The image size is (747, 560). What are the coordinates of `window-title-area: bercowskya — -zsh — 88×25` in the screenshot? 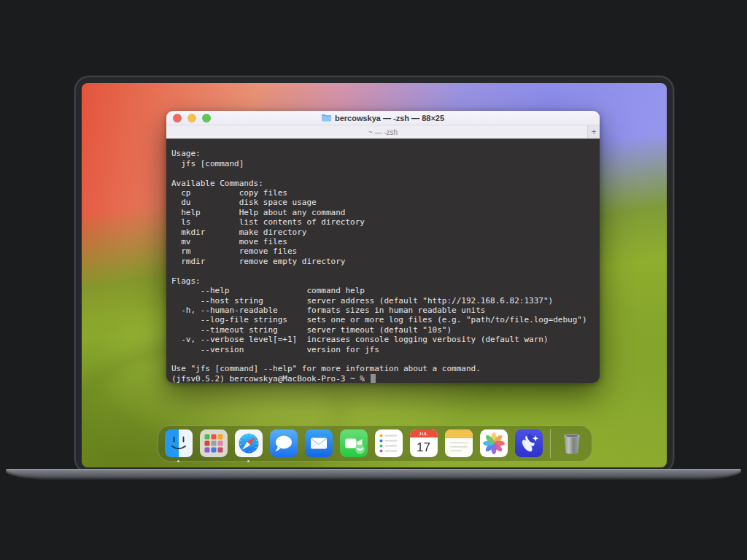 It's located at (383, 118).